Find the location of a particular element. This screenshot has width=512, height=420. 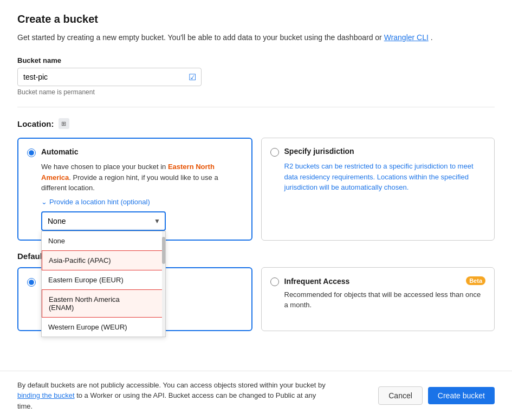

bucket-name-input-wrapper: ☑ is located at coordinates (109, 77).